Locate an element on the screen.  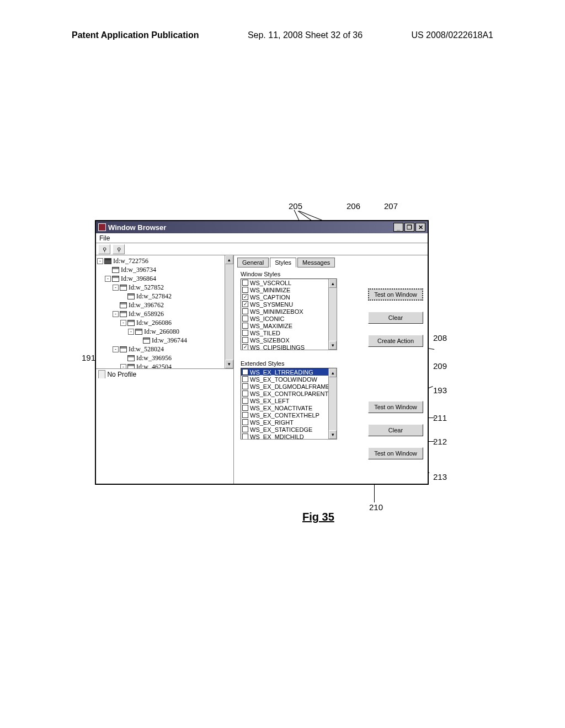
tree-node: -Id:w_266086 is located at coordinates (164, 323).